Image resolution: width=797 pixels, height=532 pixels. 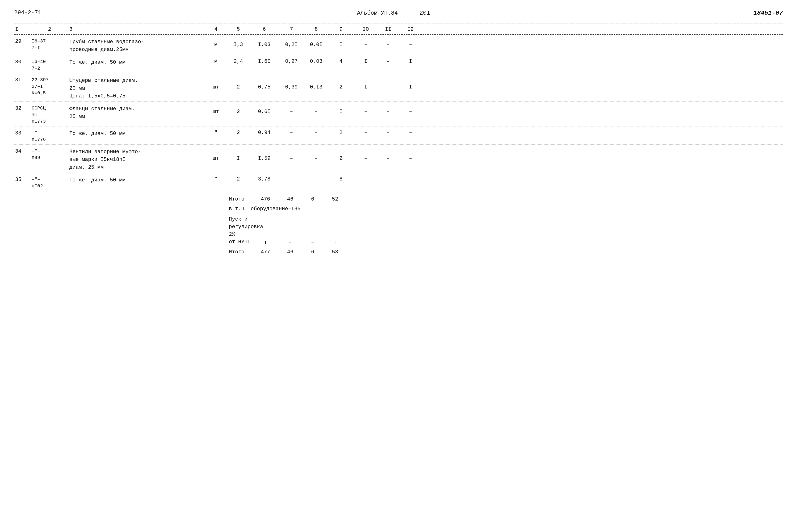 I want to click on itogo2-label: Итого:, so click(x=241, y=252).